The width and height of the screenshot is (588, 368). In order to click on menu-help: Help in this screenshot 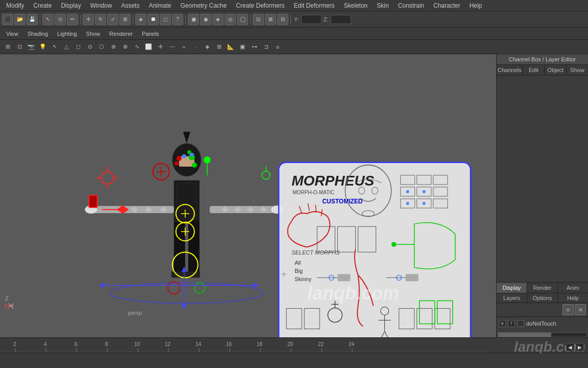, I will do `click(476, 6)`.